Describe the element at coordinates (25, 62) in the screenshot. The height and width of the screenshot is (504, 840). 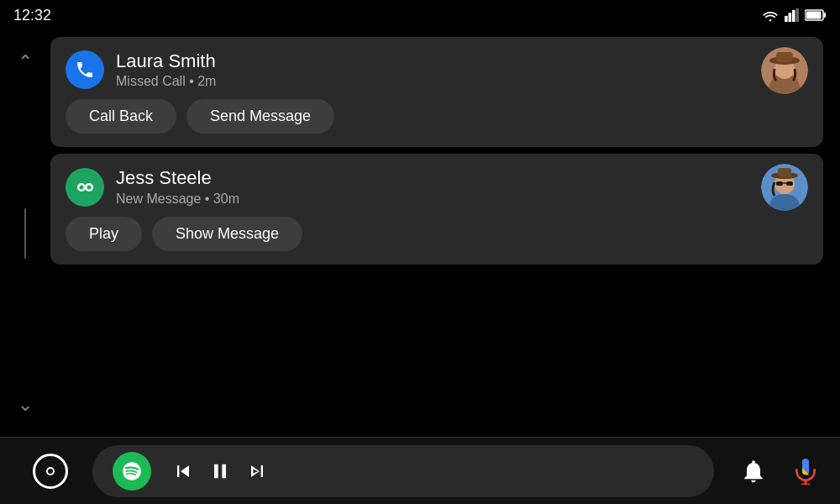
I see `chevron-up-icon: ⌃` at that location.